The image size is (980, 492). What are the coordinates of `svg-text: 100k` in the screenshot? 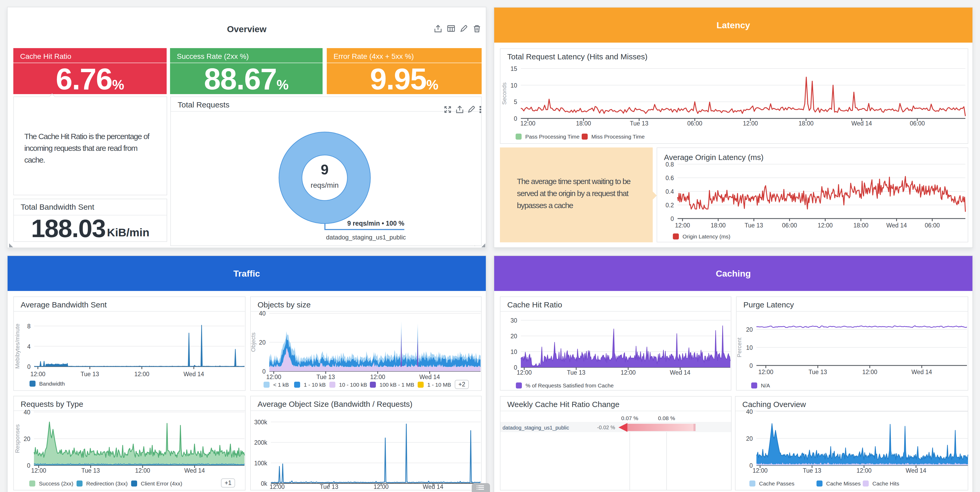 It's located at (261, 463).